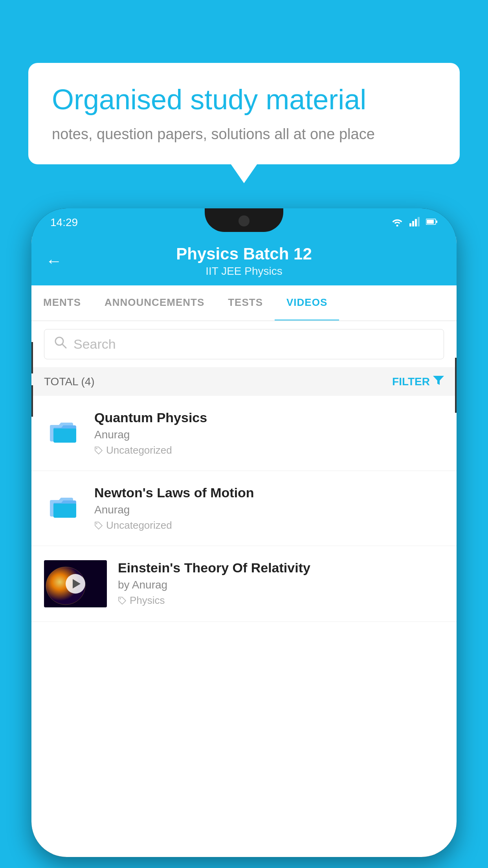 The height and width of the screenshot is (868, 488). I want to click on volume-down-button, so click(32, 401).